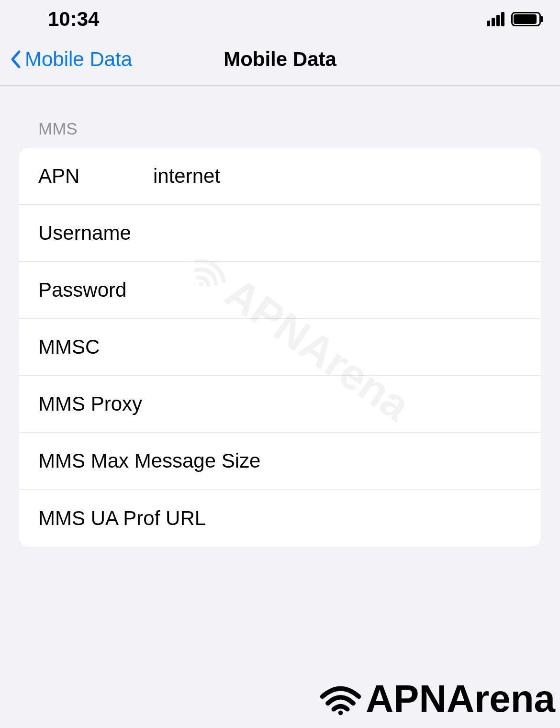  What do you see at coordinates (280, 461) in the screenshot?
I see `mms-max-size-row: MMS Max Message Size` at bounding box center [280, 461].